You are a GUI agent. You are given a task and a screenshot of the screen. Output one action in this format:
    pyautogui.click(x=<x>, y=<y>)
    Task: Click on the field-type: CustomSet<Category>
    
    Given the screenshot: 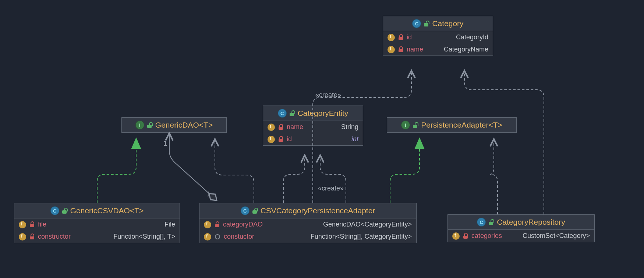 What is the action you would take?
    pyautogui.click(x=556, y=236)
    